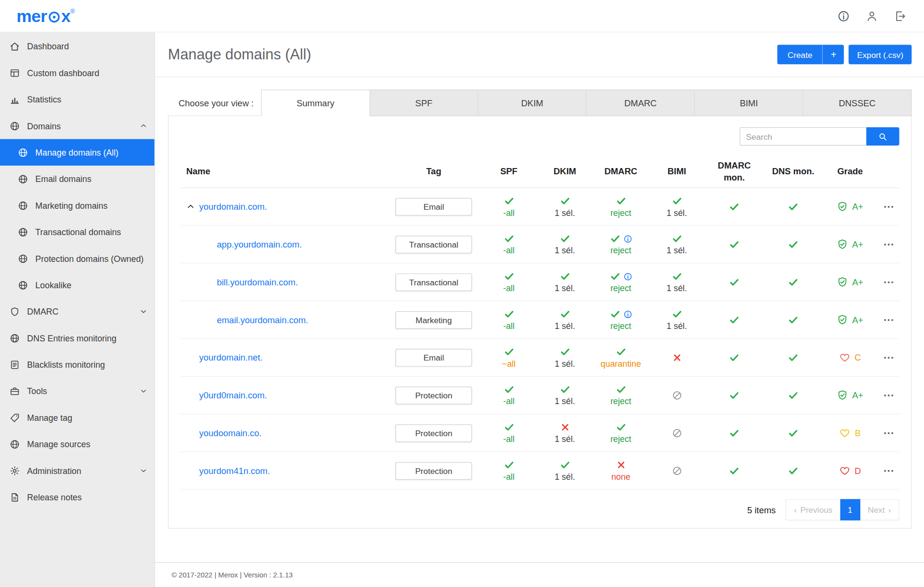 Image resolution: width=924 pixels, height=587 pixels. Describe the element at coordinates (55, 497) in the screenshot. I see `sidebar-item-label: Release notes` at that location.